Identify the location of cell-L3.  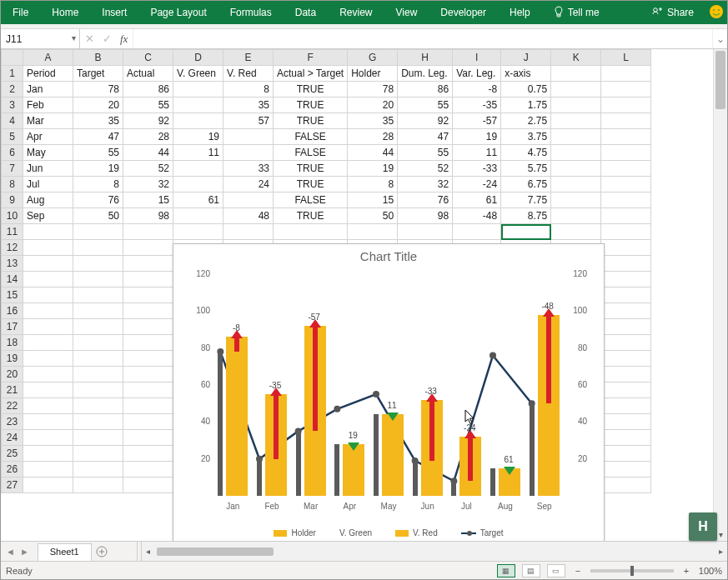
(626, 105).